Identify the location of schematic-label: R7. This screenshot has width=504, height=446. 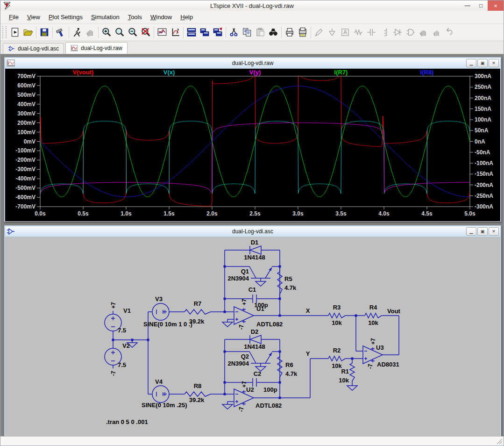
(198, 304).